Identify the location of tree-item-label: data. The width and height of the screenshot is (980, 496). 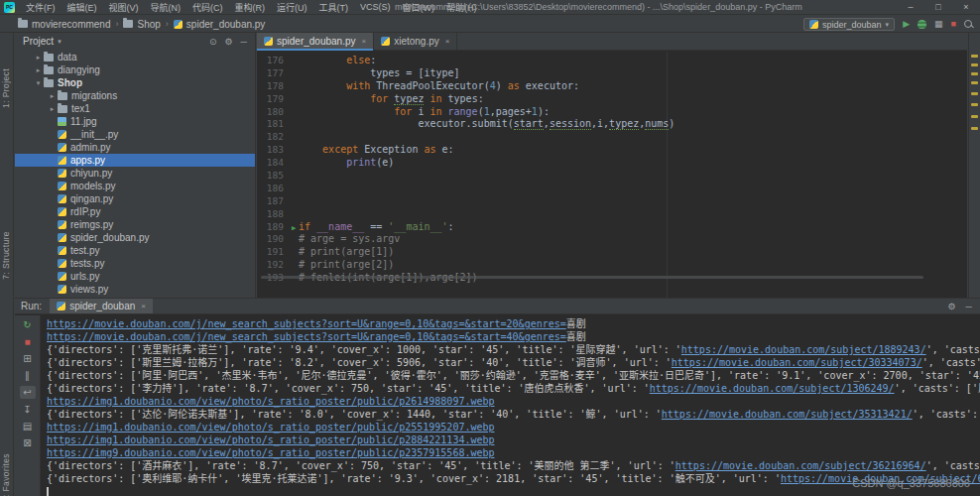
(67, 58).